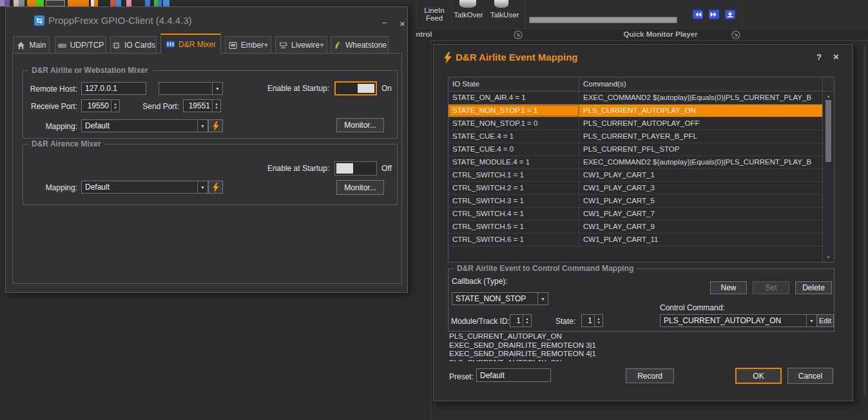 Image resolution: width=868 pixels, height=420 pixels. I want to click on receive-port-label: Receive Port:, so click(52, 106).